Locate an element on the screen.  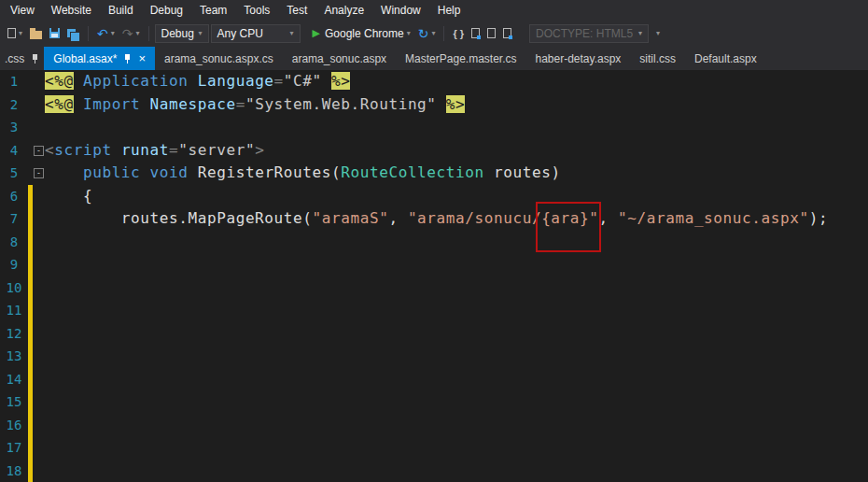
line-number: 12 is located at coordinates (14, 334).